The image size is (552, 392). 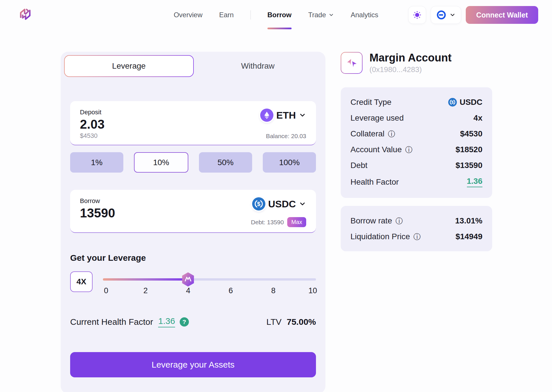 I want to click on header-actions: Connect Wallet, so click(x=473, y=15).